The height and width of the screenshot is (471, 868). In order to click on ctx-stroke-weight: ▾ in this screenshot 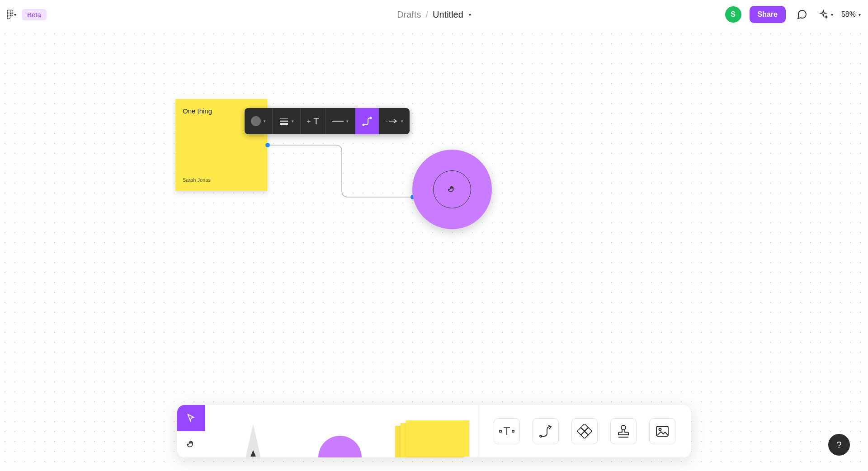, I will do `click(287, 121)`.